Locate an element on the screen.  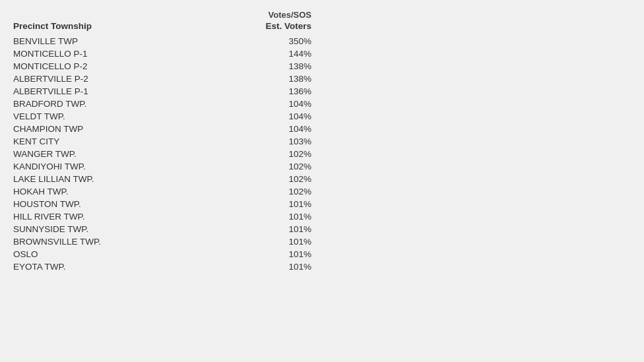
table-row: OSLO101% is located at coordinates (165, 255).